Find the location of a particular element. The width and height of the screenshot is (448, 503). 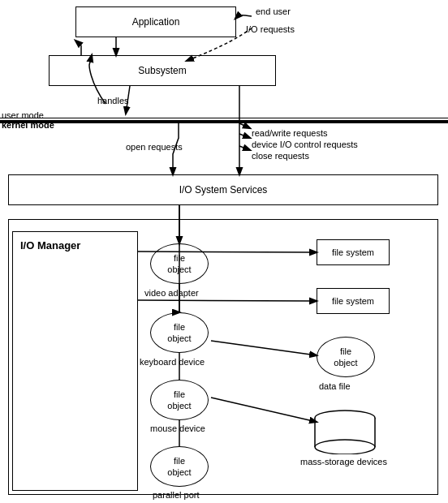

io-manager-label: I/O Manager is located at coordinates (50, 245).